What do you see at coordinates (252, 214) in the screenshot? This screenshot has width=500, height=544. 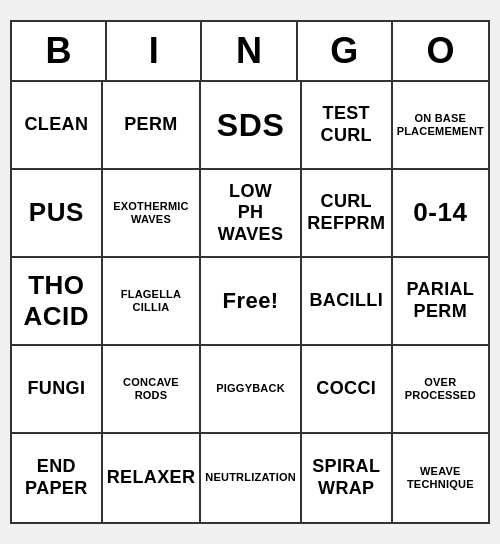 I see `bingo-cell: LOW PH WAVES` at bounding box center [252, 214].